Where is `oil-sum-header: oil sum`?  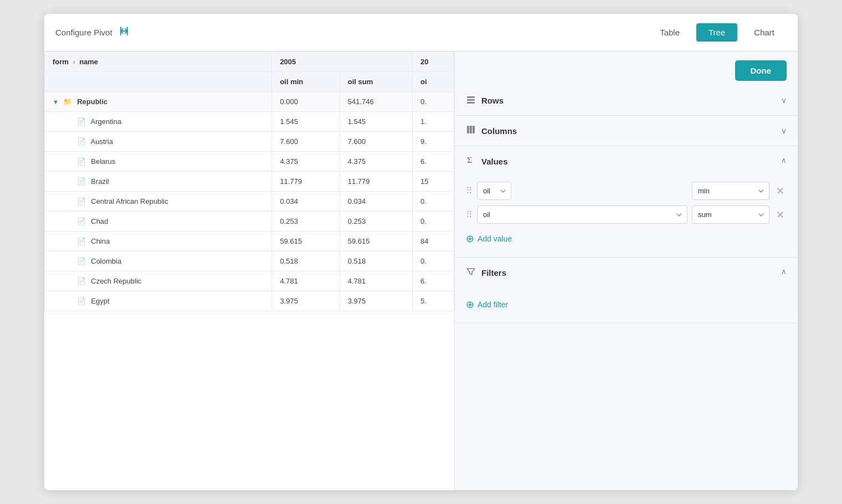 oil-sum-header: oil sum is located at coordinates (376, 82).